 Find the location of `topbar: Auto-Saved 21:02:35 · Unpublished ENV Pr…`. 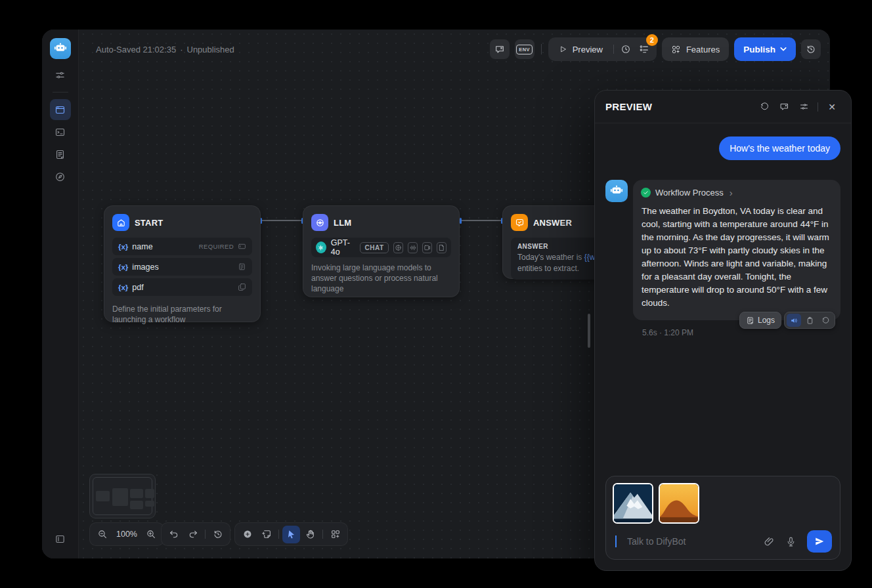

topbar: Auto-Saved 21:02:35 · Unpublished ENV Pr… is located at coordinates (454, 49).